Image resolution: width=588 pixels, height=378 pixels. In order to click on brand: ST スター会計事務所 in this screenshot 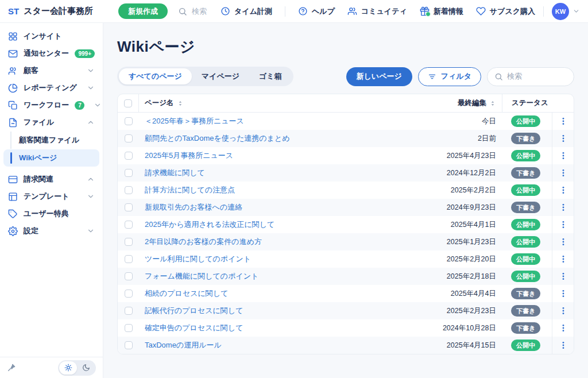, I will do `click(59, 11)`.